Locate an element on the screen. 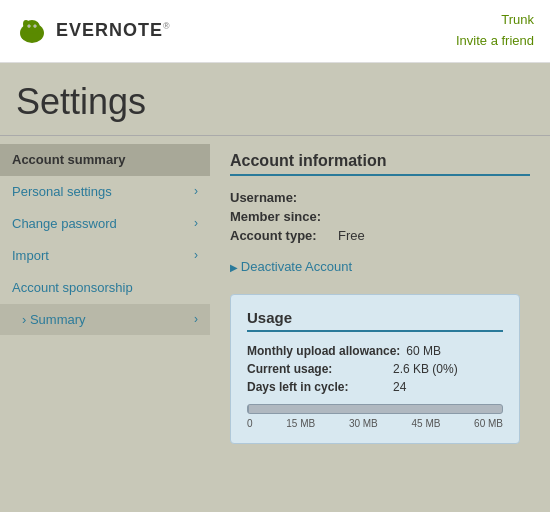 The height and width of the screenshot is (512, 550). current-usage-label: Current usage: is located at coordinates (317, 369).